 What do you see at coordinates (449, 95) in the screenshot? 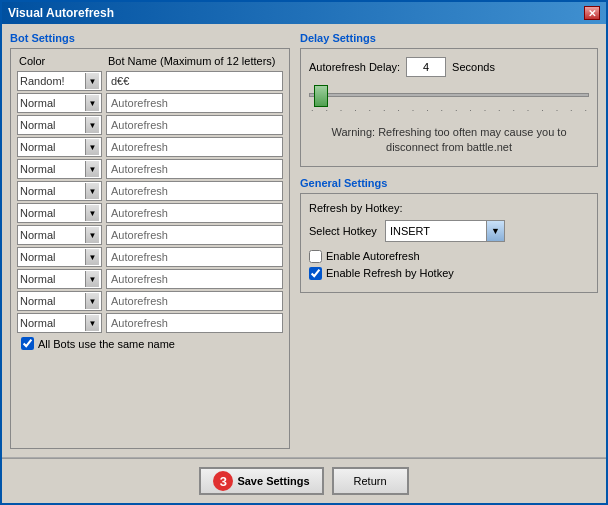
I see `slider-track` at bounding box center [449, 95].